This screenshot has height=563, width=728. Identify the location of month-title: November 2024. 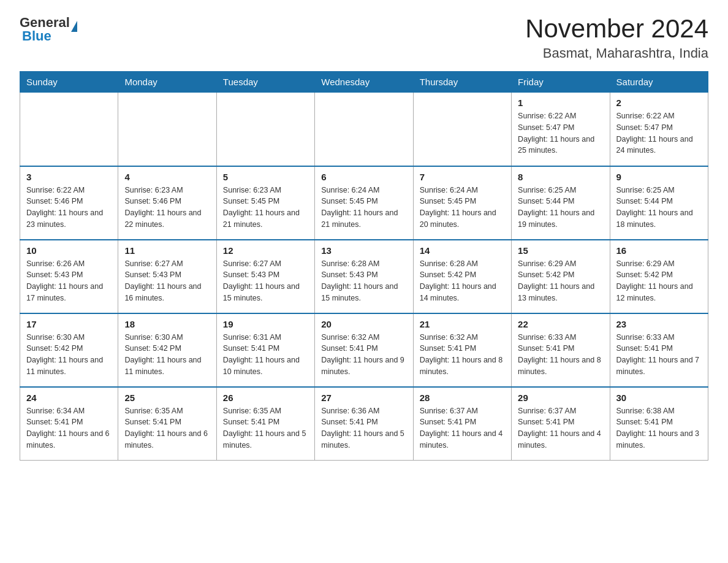
(616, 29).